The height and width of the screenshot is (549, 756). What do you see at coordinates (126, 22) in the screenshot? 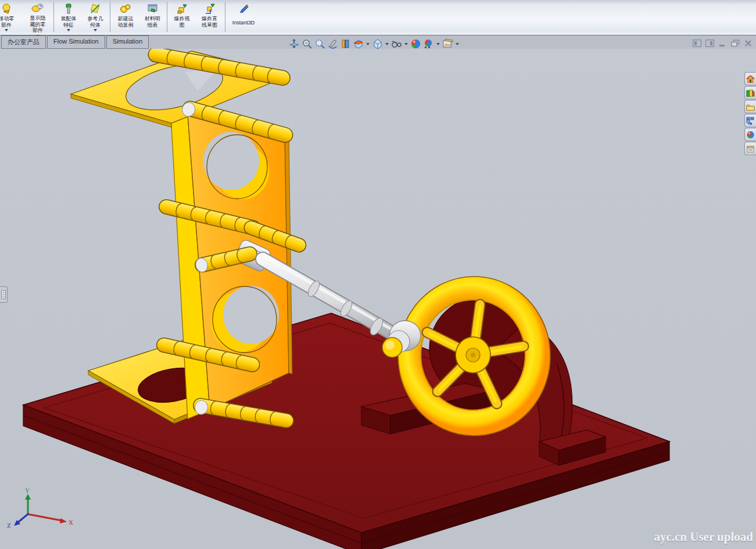
I see `button-label: 新建运动算例` at bounding box center [126, 22].